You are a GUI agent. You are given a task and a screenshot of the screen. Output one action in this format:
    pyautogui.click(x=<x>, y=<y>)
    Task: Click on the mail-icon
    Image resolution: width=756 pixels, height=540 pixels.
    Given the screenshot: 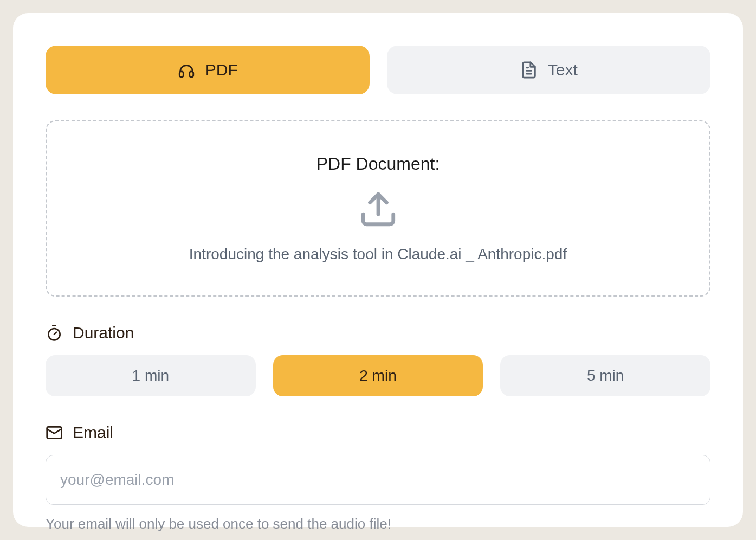 What is the action you would take?
    pyautogui.click(x=54, y=433)
    